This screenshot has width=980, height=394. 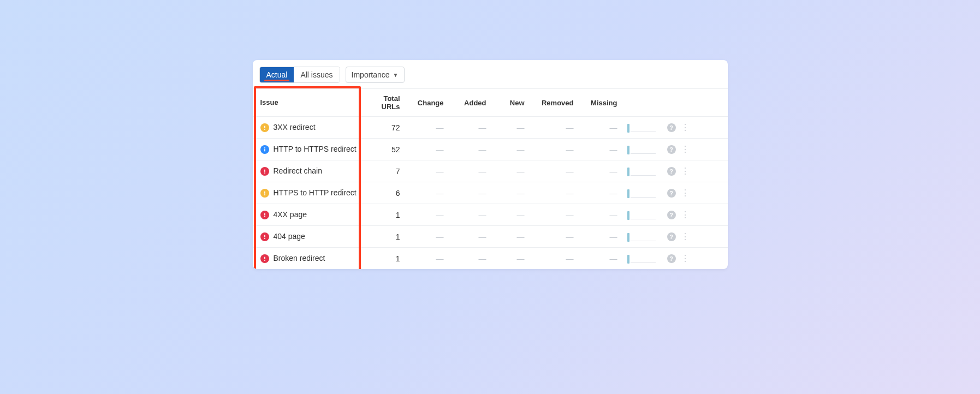 I want to click on column-header-missing: Missing, so click(x=603, y=103).